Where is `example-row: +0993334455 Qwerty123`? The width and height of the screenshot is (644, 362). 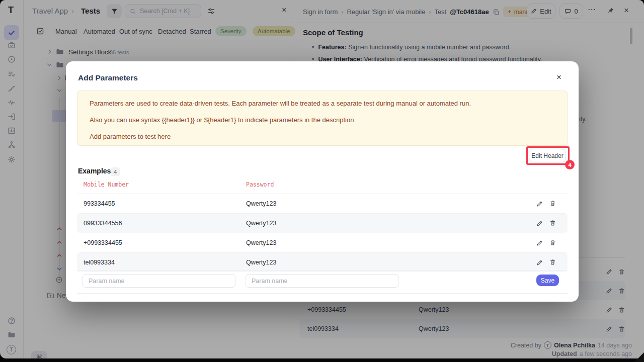 example-row: +0993334455 Qwerty123 is located at coordinates (322, 242).